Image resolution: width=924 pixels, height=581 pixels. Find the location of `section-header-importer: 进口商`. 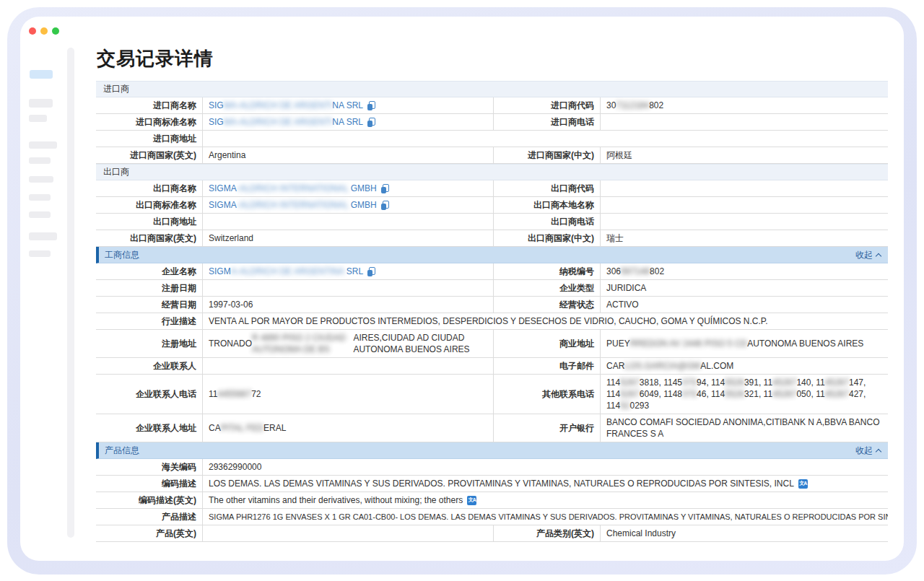

section-header-importer: 进口商 is located at coordinates (492, 89).